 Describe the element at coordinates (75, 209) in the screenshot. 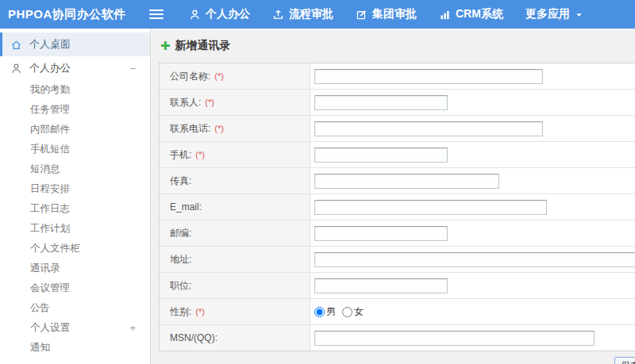

I see `sidebar-subitem-9: 工作日志` at that location.